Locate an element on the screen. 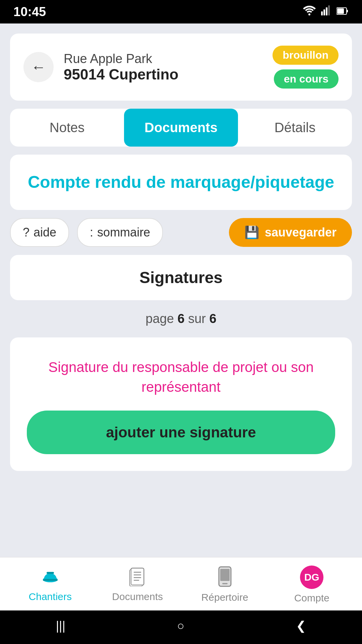 The width and height of the screenshot is (362, 644). sommaire-label: sommaire is located at coordinates (124, 232).